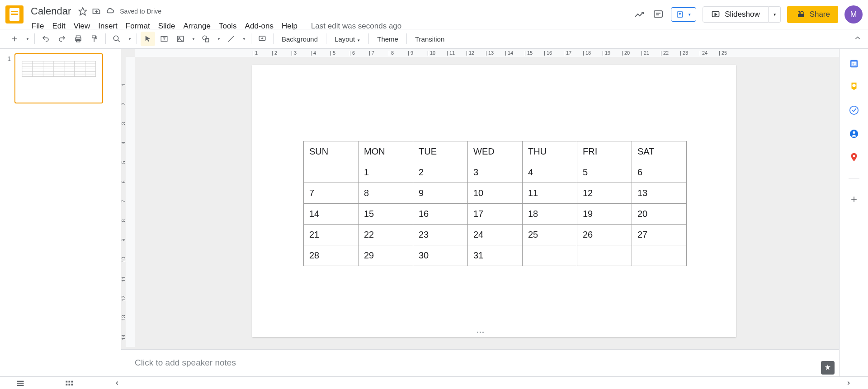  Describe the element at coordinates (164, 39) in the screenshot. I see `textbox-tool` at that location.